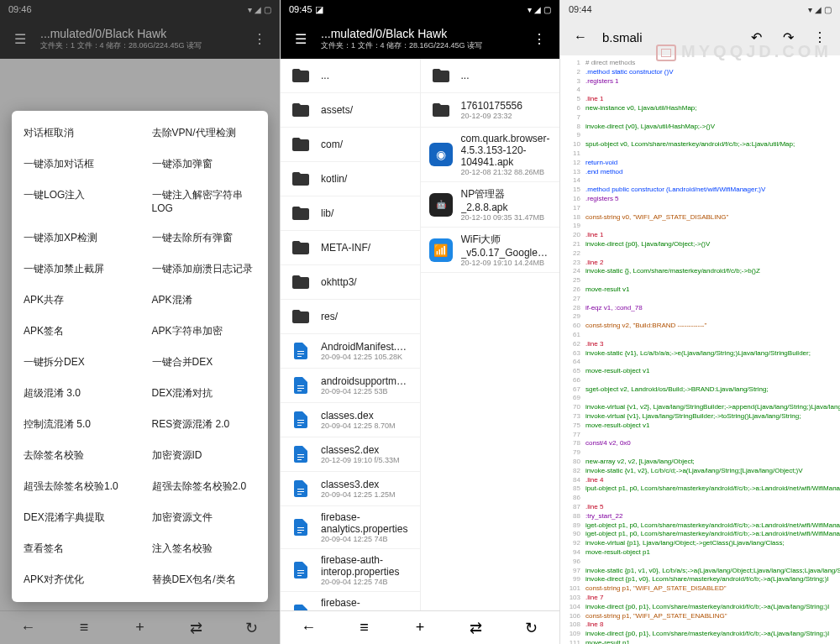 This screenshot has width=840, height=644. Describe the element at coordinates (701, 579) in the screenshot. I see `code-line: 99invoke-direct {p1, v0}, Lcom/share/mas…` at that location.